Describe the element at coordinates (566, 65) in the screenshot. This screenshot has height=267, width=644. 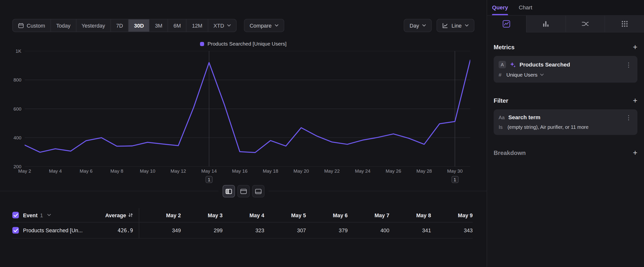
I see `metric-card-row: A Products Searched ⋮` at that location.